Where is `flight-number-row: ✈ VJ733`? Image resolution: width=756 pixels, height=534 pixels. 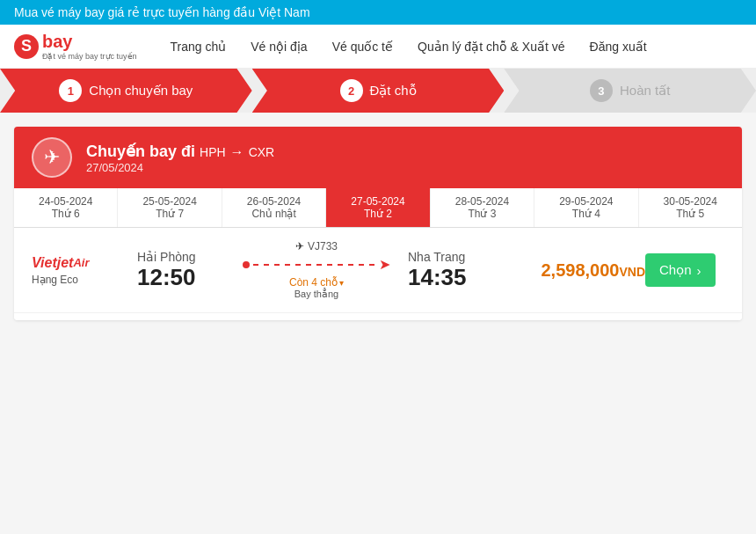
flight-number-row: ✈ VJ733 is located at coordinates (316, 246).